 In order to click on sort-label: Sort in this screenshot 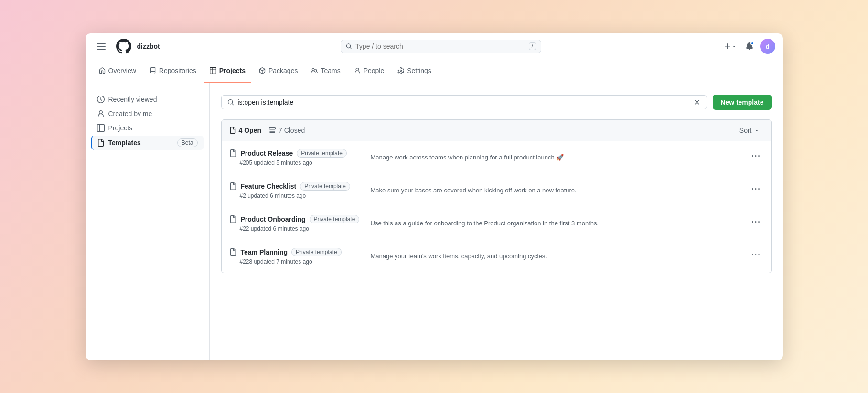, I will do `click(746, 130)`.